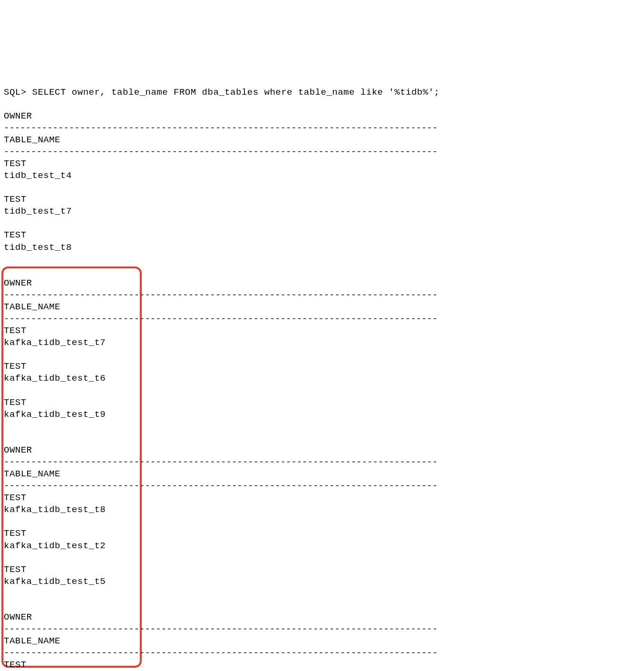 The height and width of the screenshot is (671, 644). What do you see at coordinates (55, 546) in the screenshot?
I see `result-table-name-value: kafka_tidb_test_t2` at bounding box center [55, 546].